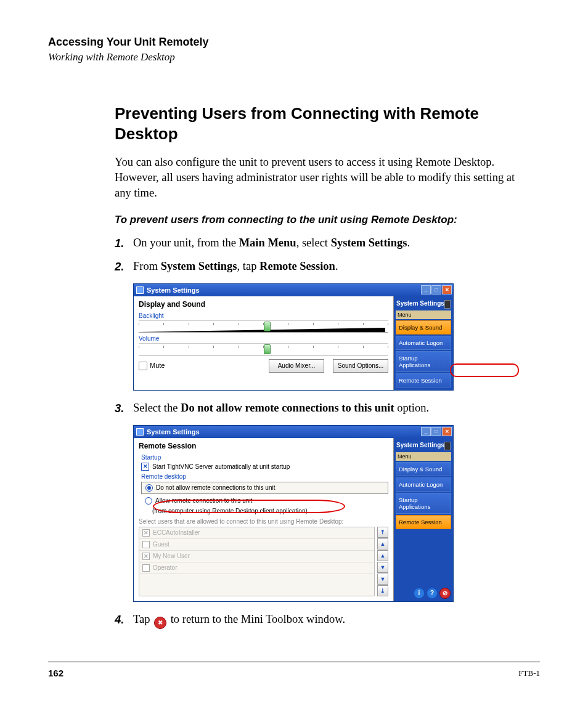  Describe the element at coordinates (317, 620) in the screenshot. I see `step-4: 4. Tap to return to the Mini Toolbox win…` at that location.